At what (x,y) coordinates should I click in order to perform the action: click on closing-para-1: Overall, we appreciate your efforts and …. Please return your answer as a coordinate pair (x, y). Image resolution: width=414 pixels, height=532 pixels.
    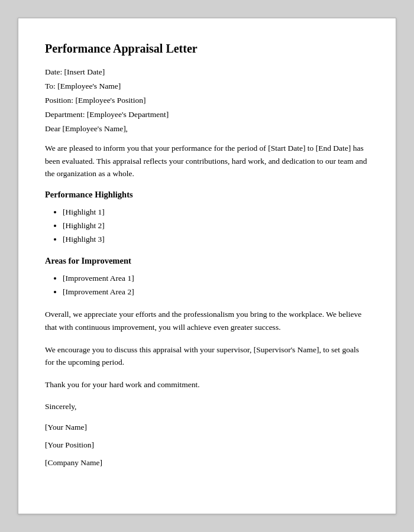
    Looking at the image, I should click on (207, 320).